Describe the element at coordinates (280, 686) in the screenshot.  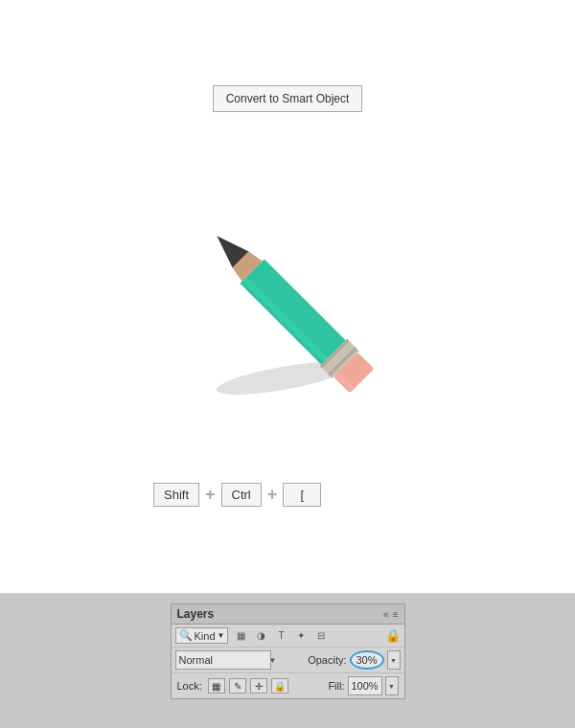
I see `lock-all-button: 🔒` at that location.